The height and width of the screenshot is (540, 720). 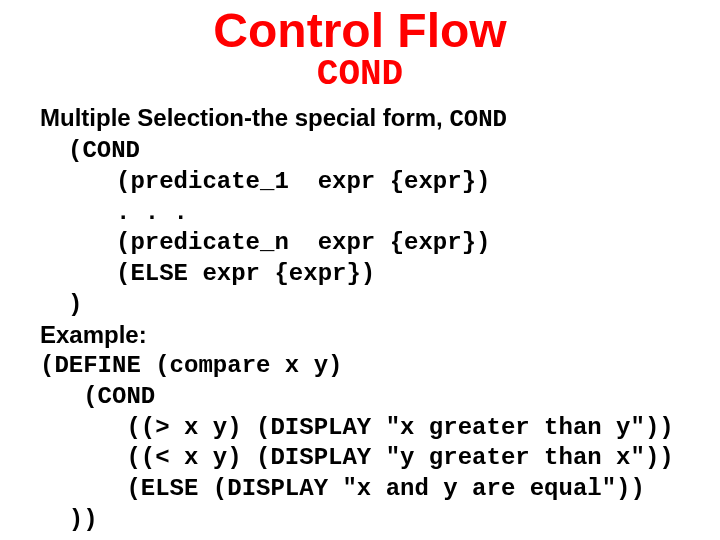 What do you see at coordinates (360, 274) in the screenshot?
I see `syntax-line-4: (ELSE expr {expr})` at bounding box center [360, 274].